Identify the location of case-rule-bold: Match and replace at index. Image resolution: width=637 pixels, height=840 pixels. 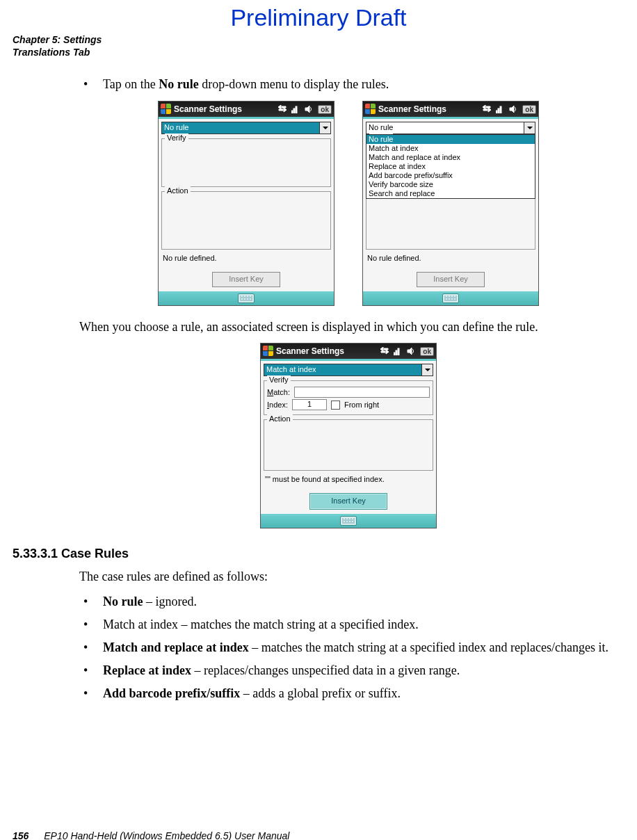
(176, 647).